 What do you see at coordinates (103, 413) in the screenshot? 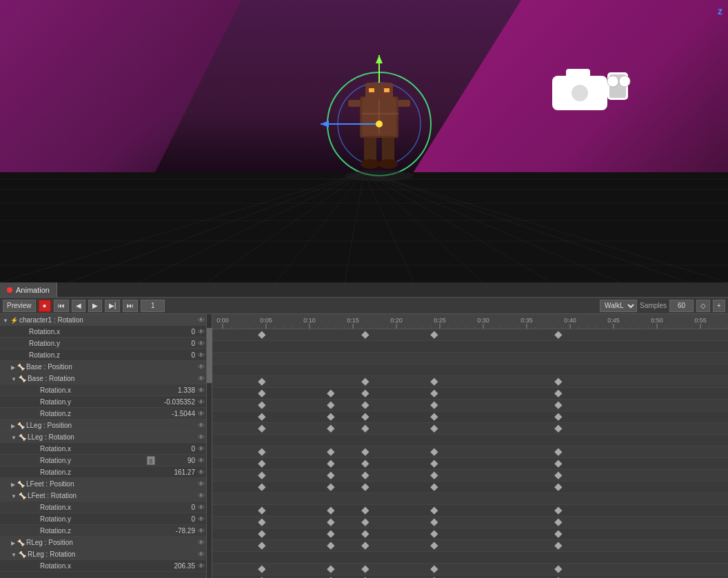
I see `prop-item-base_rot_z: Rotation.z -1.5044 👁` at bounding box center [103, 413].